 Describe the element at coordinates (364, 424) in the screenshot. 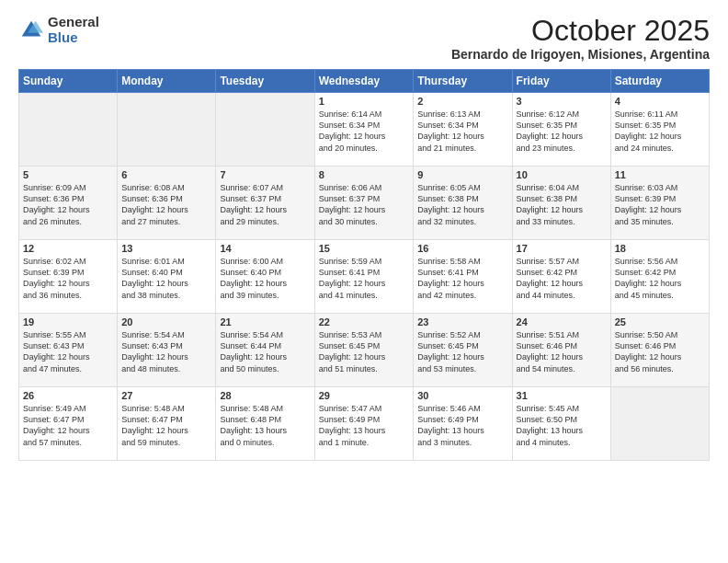

I see `calendar-cell: 29Sunrise: 5:47 AM Sunset: 6:49 PM Dayli…` at that location.